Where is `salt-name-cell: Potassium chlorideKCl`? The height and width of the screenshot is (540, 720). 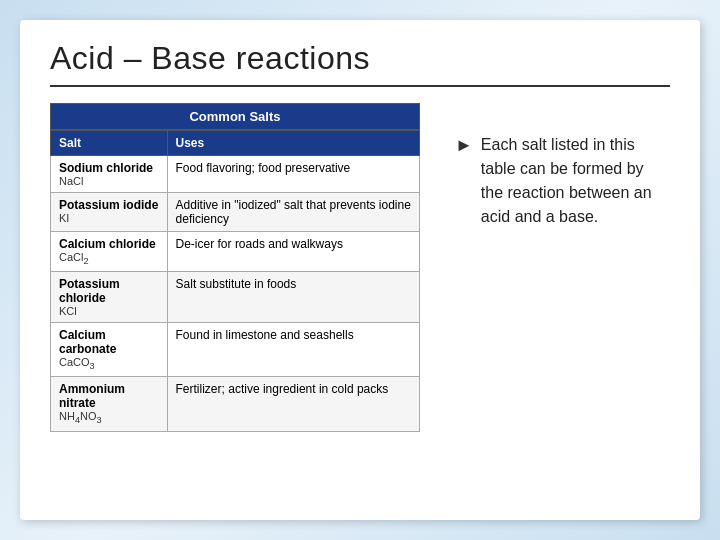 salt-name-cell: Potassium chlorideKCl is located at coordinates (110, 298).